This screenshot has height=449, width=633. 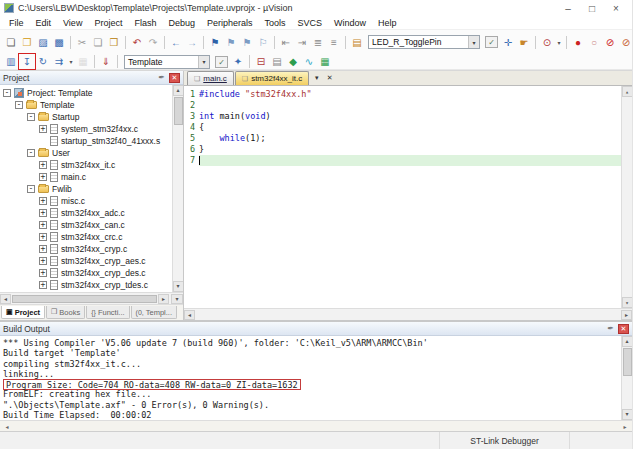 What do you see at coordinates (108, 312) in the screenshot?
I see `panel-tab-functi: {}Functi...` at bounding box center [108, 312].